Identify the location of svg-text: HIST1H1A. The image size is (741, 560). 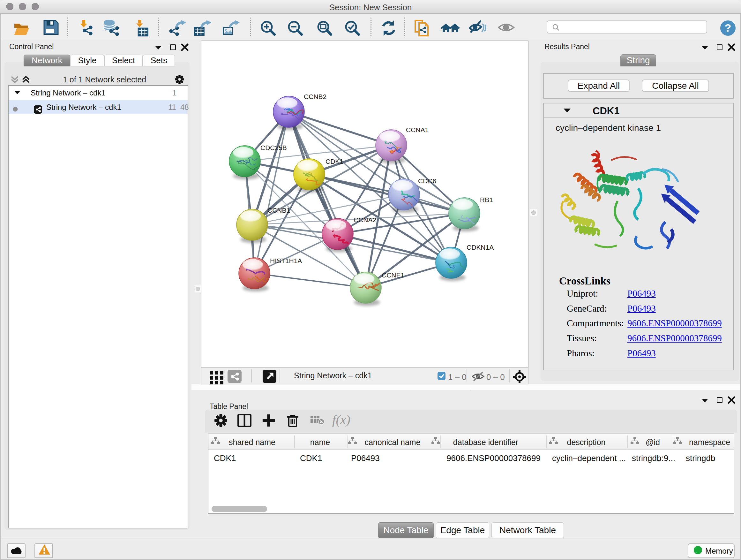
(286, 261).